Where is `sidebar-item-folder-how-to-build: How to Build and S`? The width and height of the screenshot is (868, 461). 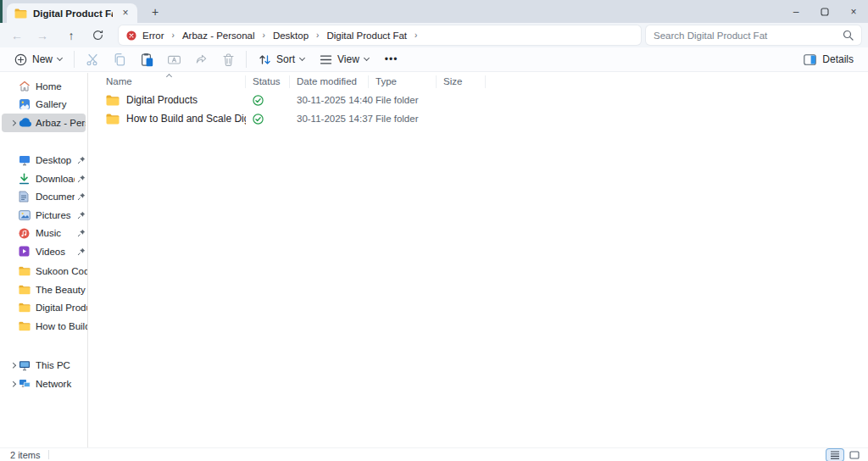
sidebar-item-folder-how-to-build: How to Build and S is located at coordinates (44, 326).